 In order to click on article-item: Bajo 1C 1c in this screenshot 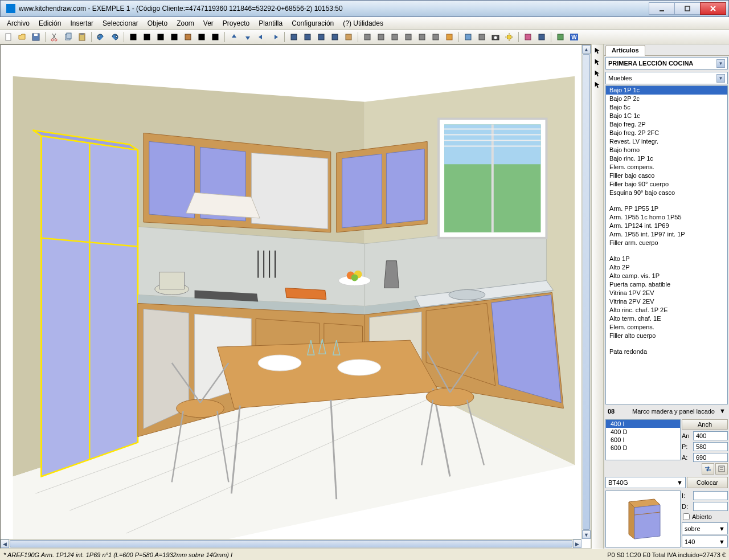, I will do `click(666, 116)`.